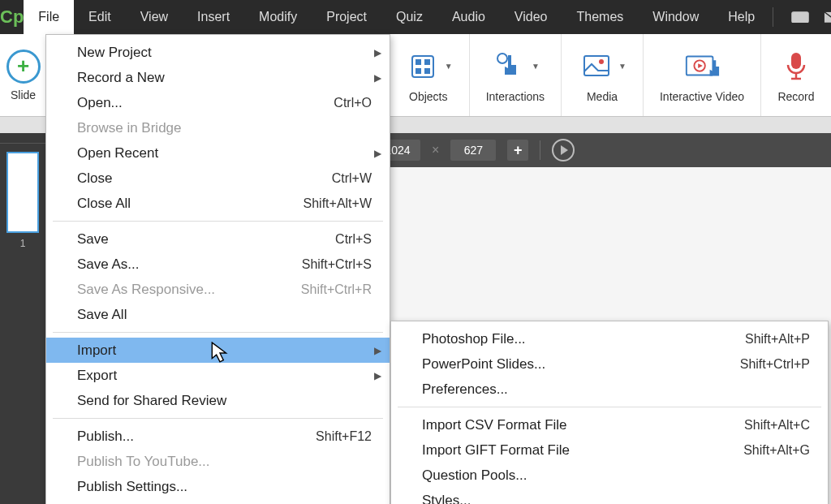  I want to click on menu-item-shortcut: Shift+F12, so click(344, 437).